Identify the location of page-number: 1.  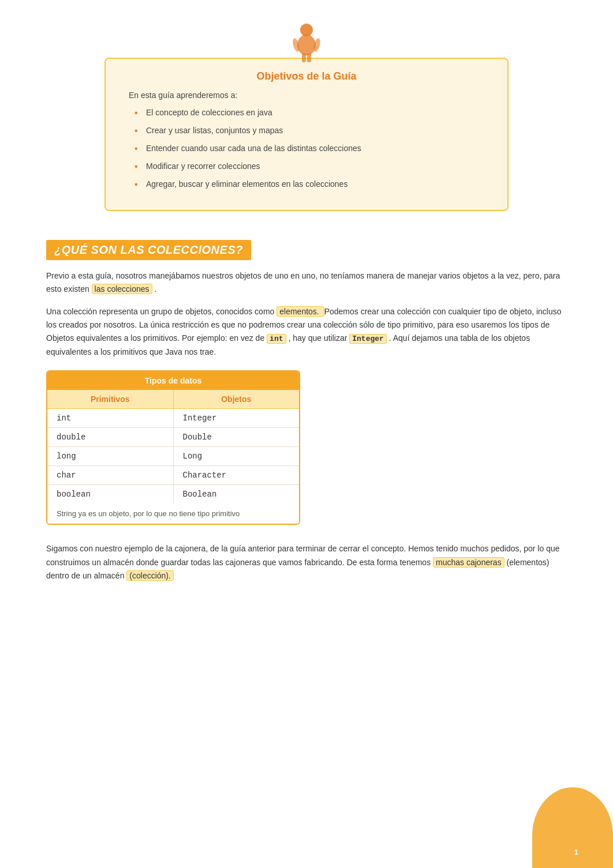
(576, 852).